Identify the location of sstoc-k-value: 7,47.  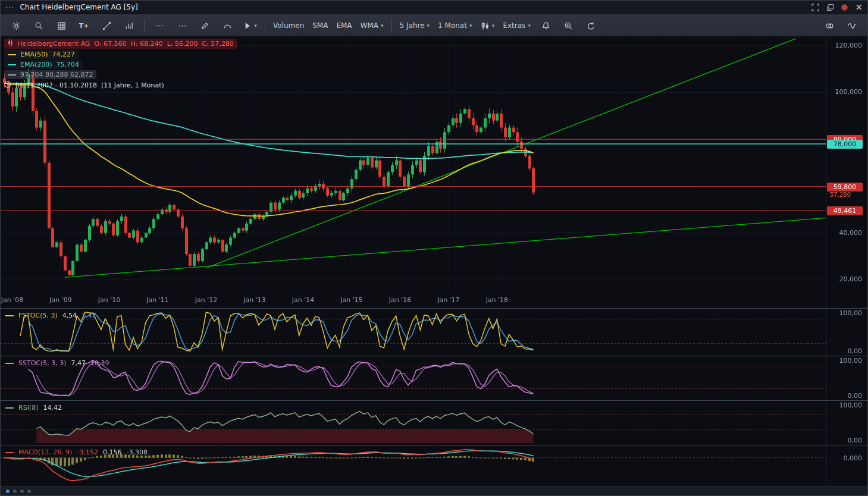
(79, 363).